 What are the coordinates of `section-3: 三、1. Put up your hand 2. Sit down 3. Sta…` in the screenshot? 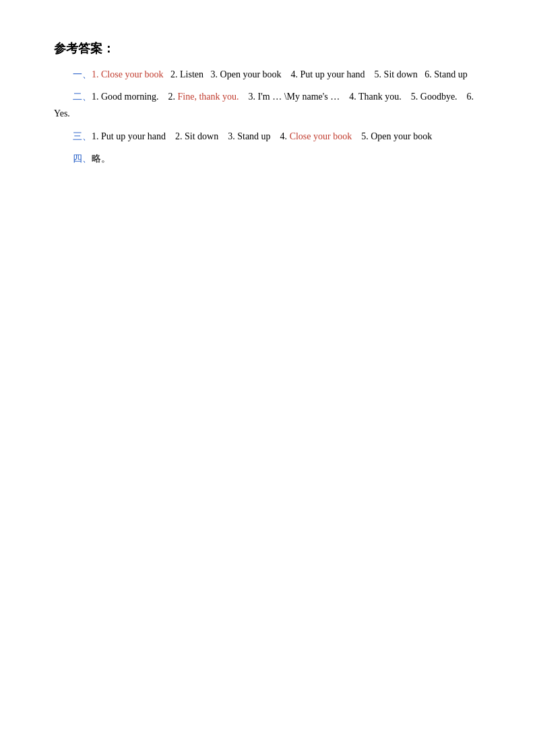 It's located at (268, 136).